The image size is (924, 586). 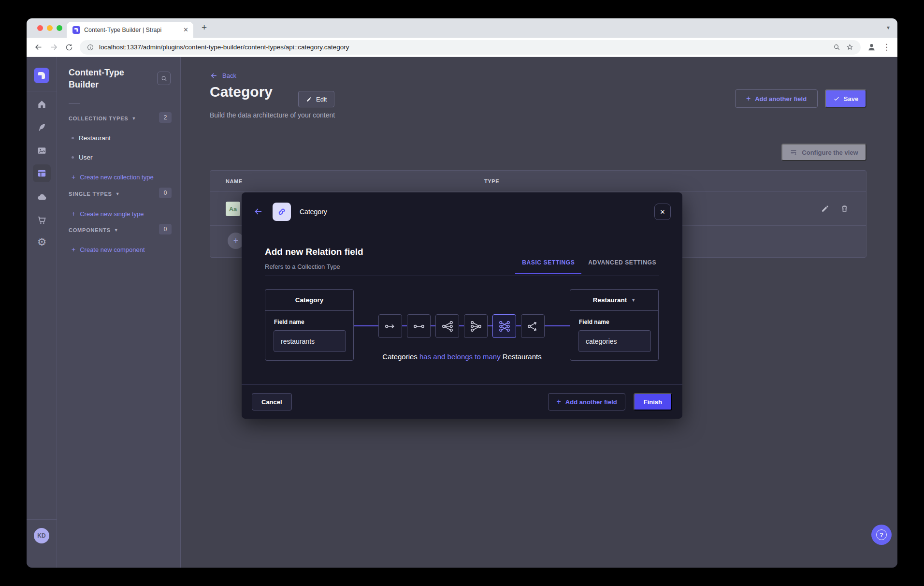 What do you see at coordinates (310, 341) in the screenshot?
I see `source-field-name-input` at bounding box center [310, 341].